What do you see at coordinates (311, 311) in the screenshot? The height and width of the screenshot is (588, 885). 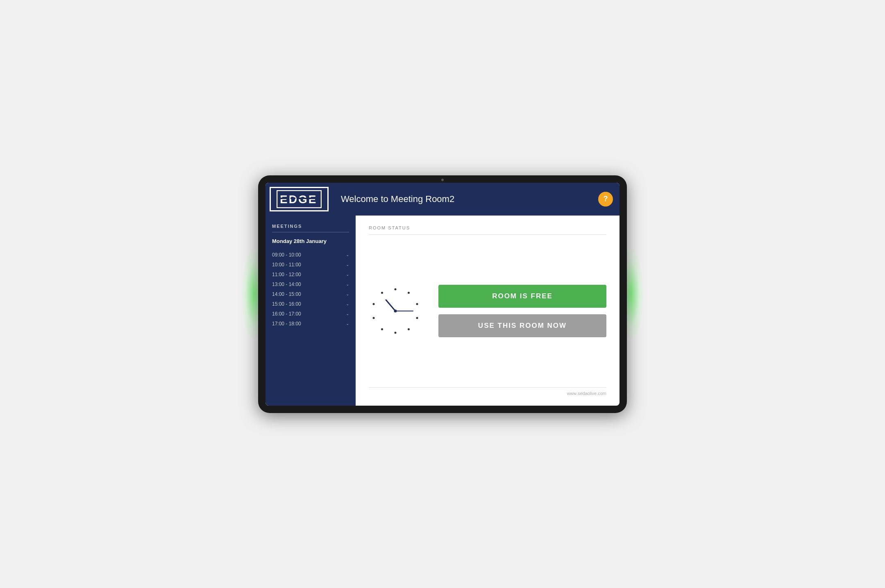 I see `sidebar: MEETINGS Monday 28th January 09:00 - 10:…` at bounding box center [311, 311].